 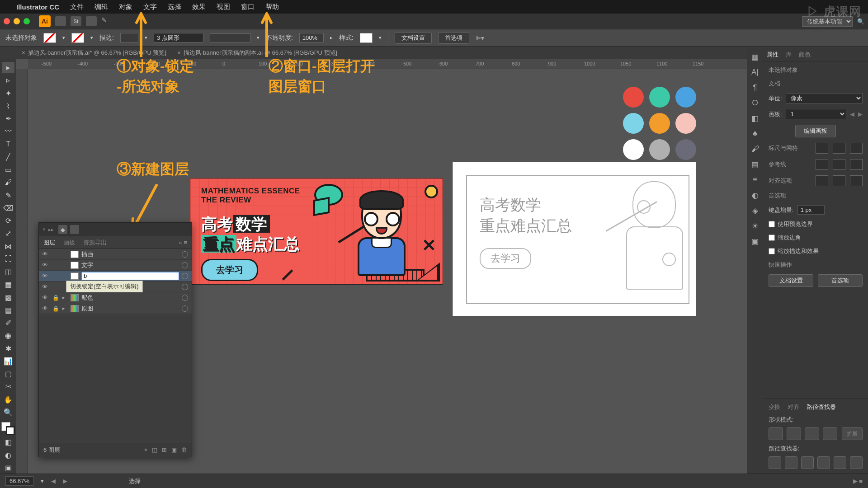 I want to click on selection-tool-icon: ▸, so click(x=8, y=68).